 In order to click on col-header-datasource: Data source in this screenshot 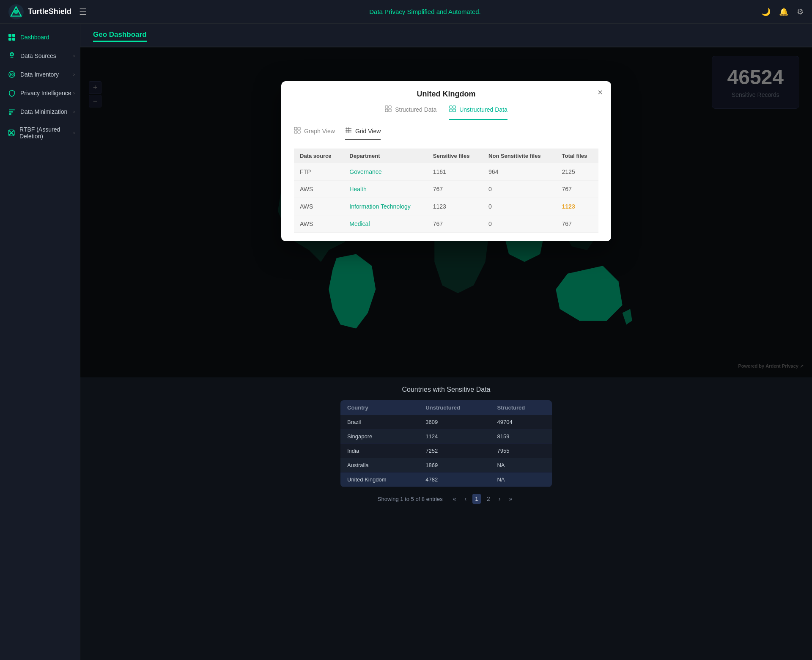, I will do `click(319, 156)`.